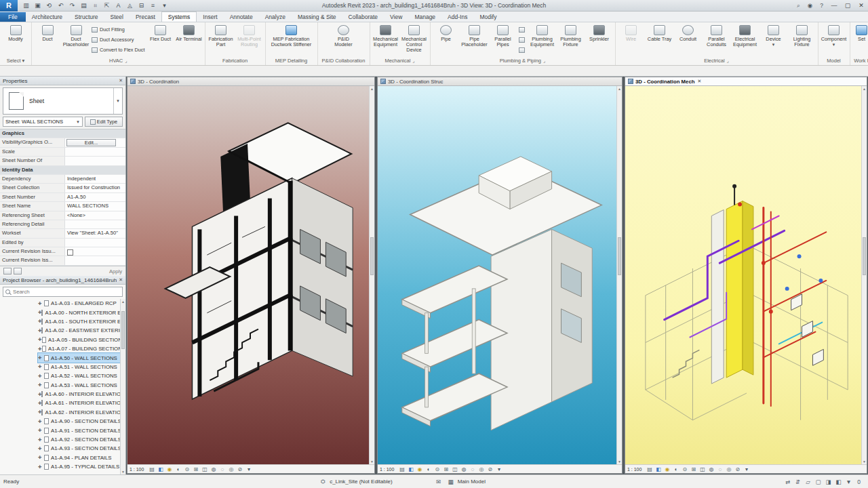  What do you see at coordinates (523, 50) in the screenshot?
I see `flex-pipe-button` at bounding box center [523, 50].